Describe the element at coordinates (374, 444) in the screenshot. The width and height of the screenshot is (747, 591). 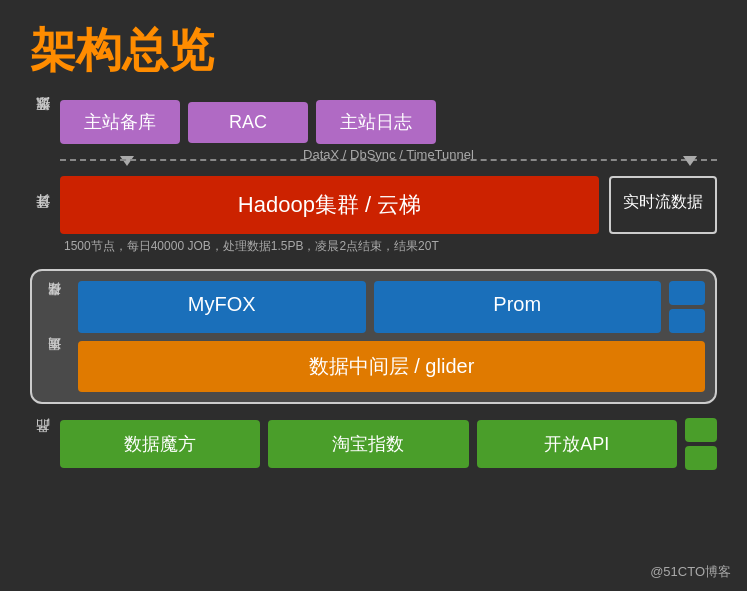
I see `product-row: 产品 数据魔方 淘宝指数 开放API` at that location.